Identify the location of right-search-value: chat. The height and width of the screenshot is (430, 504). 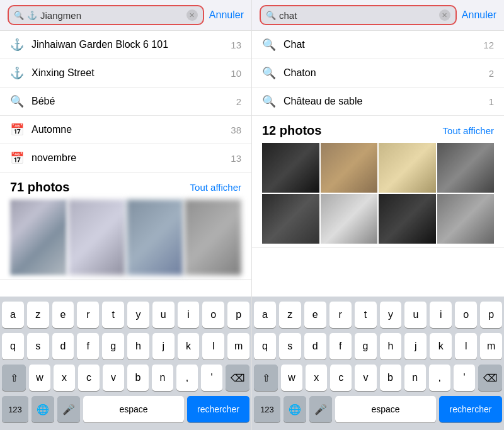
(358, 15).